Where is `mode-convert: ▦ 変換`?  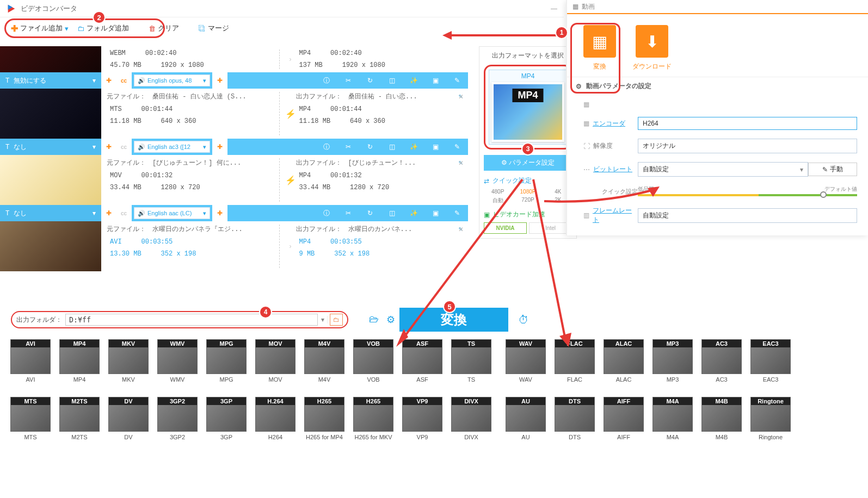 mode-convert: ▦ 変換 is located at coordinates (600, 48).